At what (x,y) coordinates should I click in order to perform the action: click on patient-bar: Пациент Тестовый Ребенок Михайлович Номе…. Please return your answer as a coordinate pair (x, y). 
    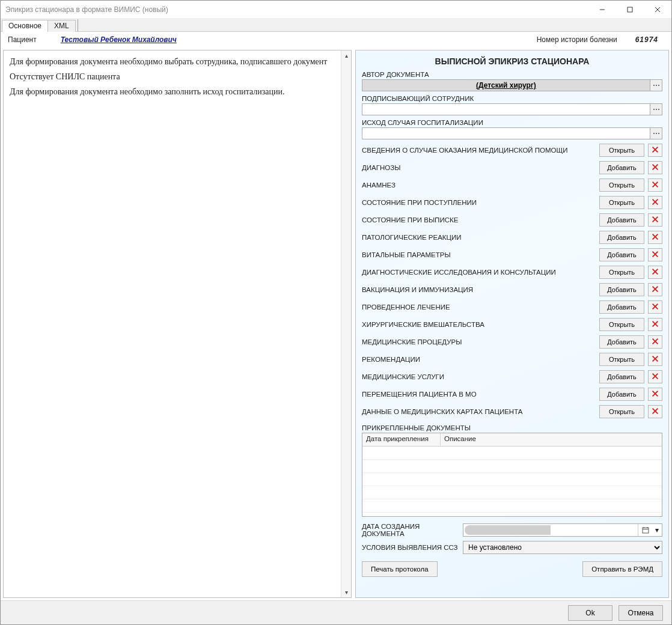
    Looking at the image, I should click on (336, 40).